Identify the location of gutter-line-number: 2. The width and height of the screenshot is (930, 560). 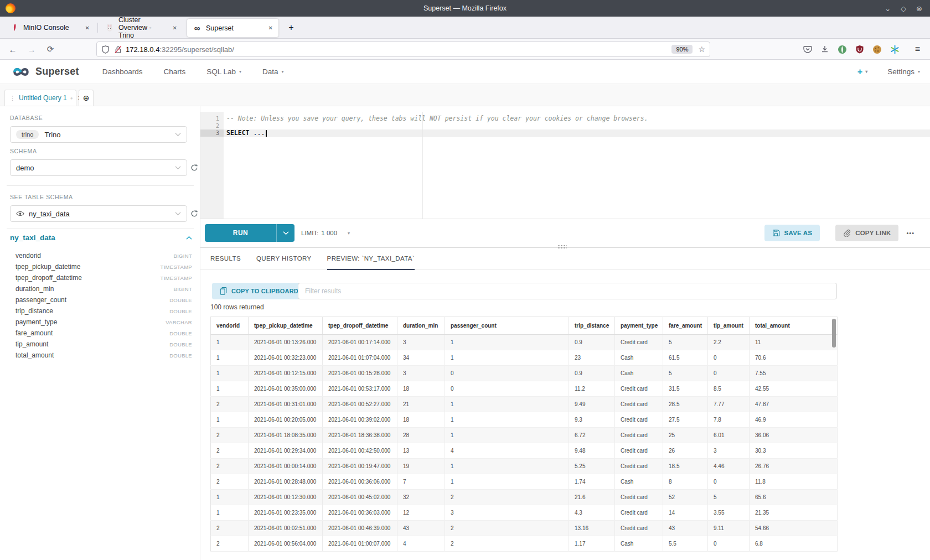
(212, 126).